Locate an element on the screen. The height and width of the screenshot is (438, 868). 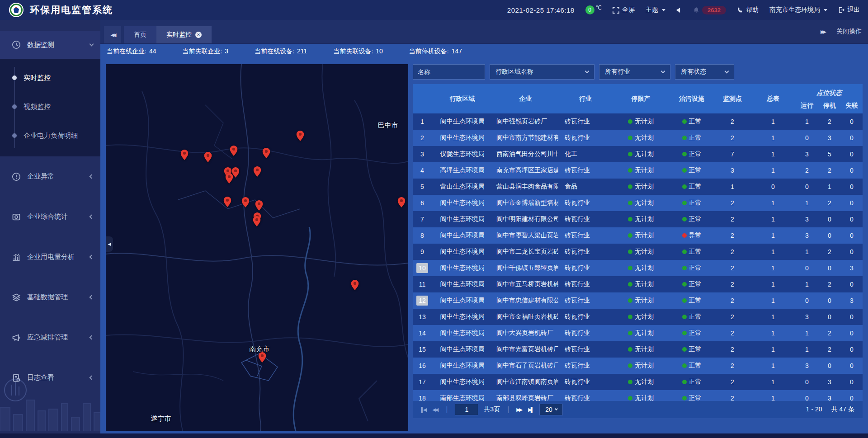
sidebar-section-企业综合统计: 企业综合统计 is located at coordinates (50, 217).